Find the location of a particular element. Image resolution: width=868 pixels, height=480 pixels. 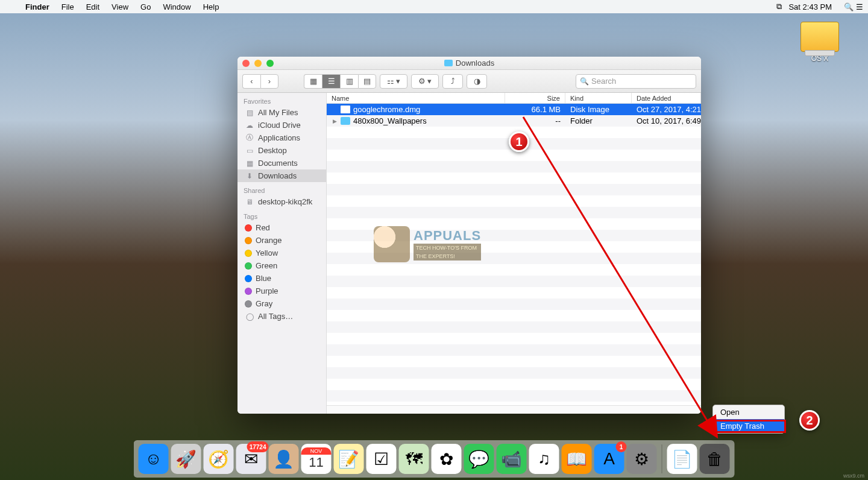

disclosure-triangle: ▶ is located at coordinates (335, 121).